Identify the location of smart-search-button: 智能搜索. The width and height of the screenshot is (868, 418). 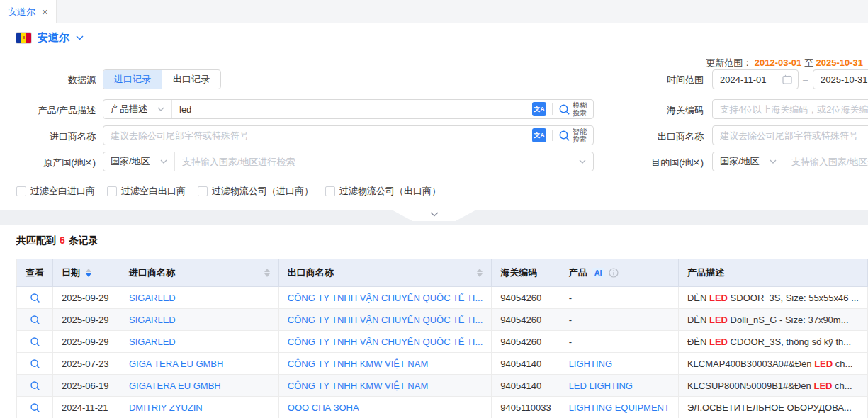
(573, 135).